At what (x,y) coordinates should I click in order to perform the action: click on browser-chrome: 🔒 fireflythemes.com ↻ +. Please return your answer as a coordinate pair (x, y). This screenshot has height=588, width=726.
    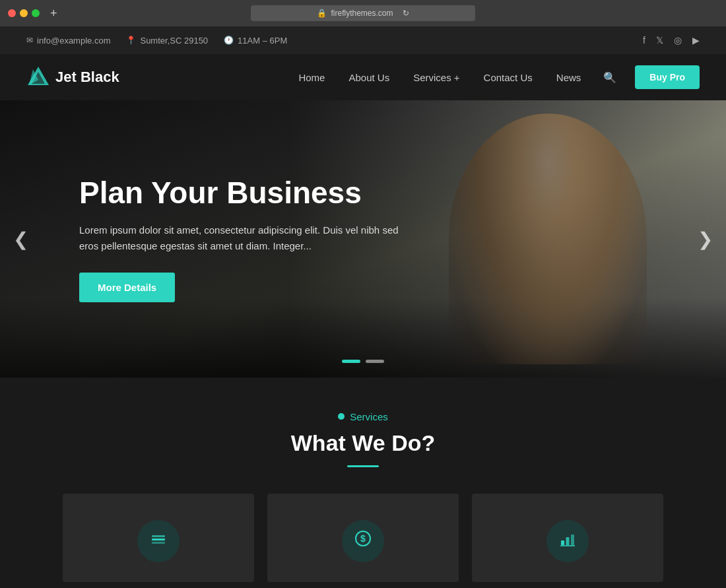
    Looking at the image, I should click on (363, 13).